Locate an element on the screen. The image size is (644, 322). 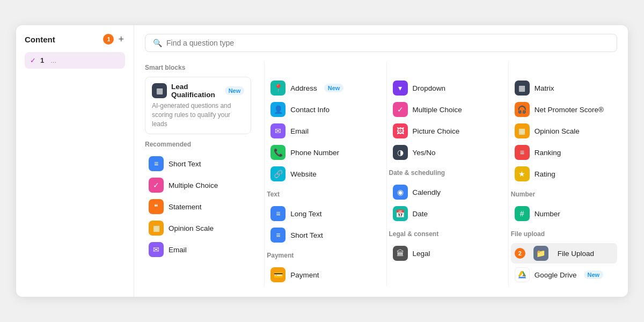
list-item: ▦ Matrix is located at coordinates (564, 88).